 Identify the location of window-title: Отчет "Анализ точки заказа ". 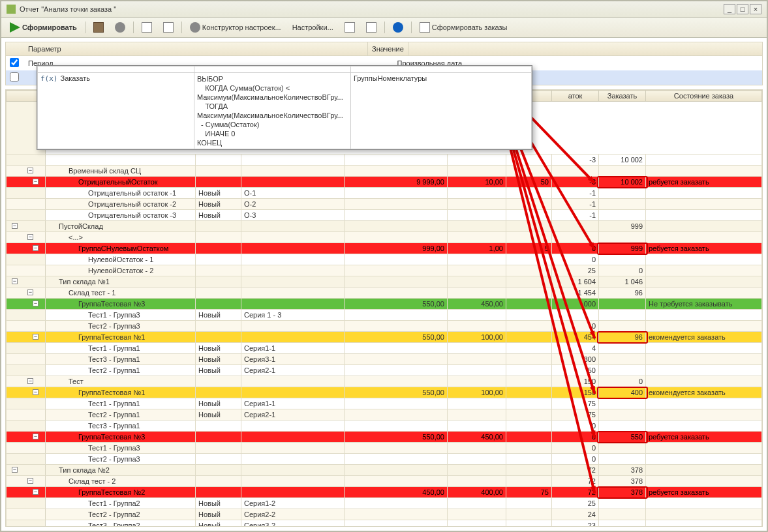
(68, 9).